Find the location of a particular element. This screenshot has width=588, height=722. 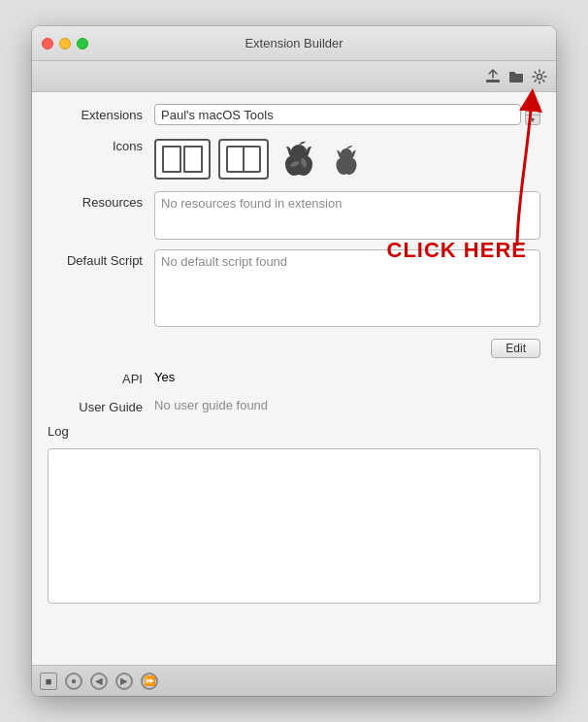

user-guide-value: No user guide found is located at coordinates (347, 406).